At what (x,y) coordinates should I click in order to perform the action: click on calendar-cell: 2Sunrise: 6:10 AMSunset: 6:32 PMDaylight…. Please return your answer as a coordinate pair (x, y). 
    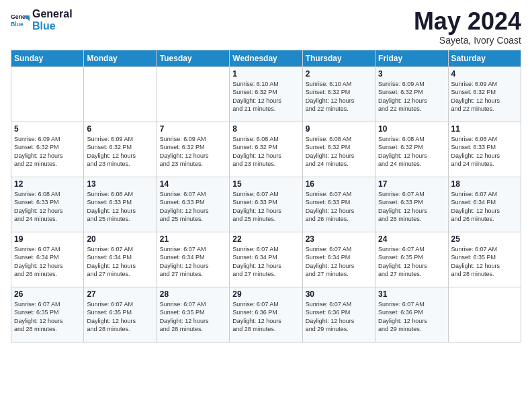
    Looking at the image, I should click on (339, 94).